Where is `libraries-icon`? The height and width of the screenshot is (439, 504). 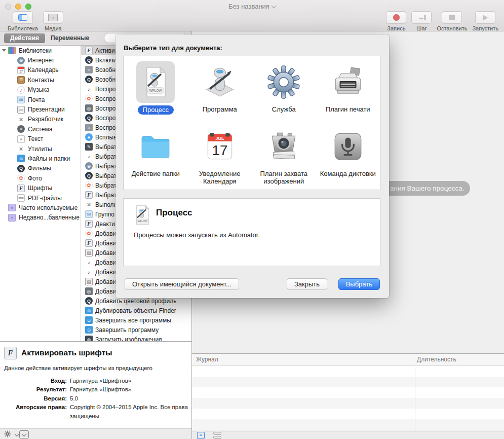
libraries-icon is located at coordinates (12, 51).